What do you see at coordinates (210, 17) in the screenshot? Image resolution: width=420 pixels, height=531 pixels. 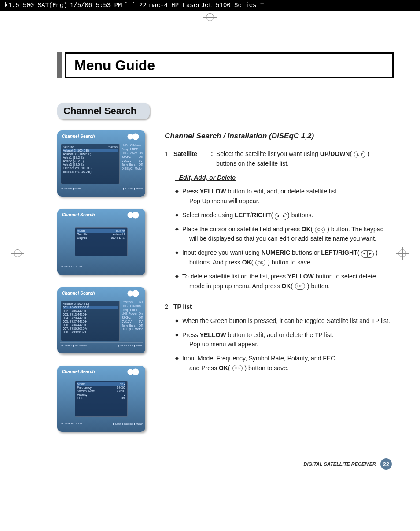 I see `registration-mark-top` at bounding box center [210, 17].